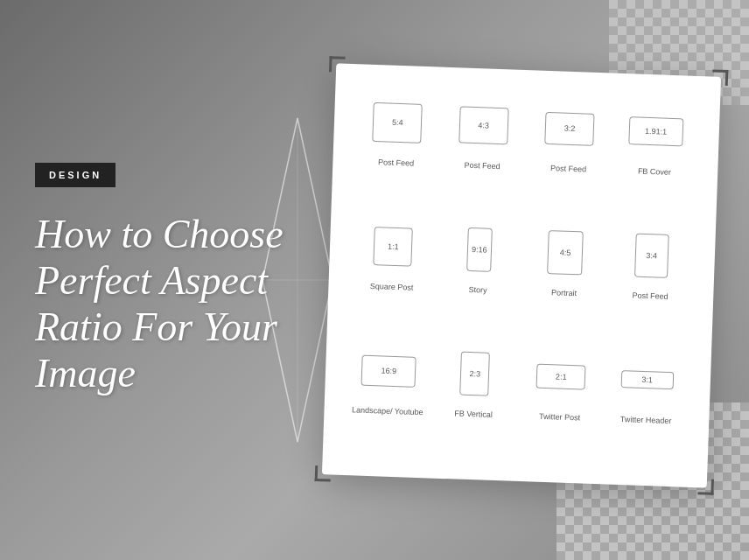 The height and width of the screenshot is (560, 749). I want to click on aspect-box-wrapper-8: 16:9, so click(388, 371).